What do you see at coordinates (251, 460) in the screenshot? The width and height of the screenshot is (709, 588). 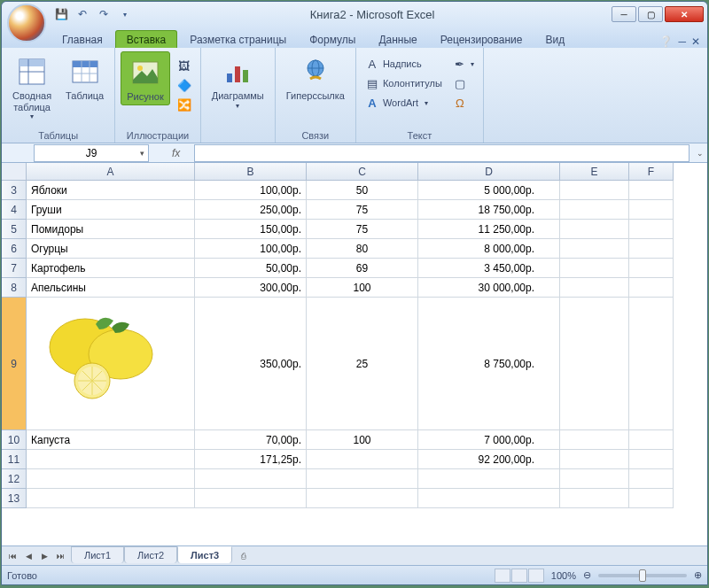 I see `cell: 171,25р.` at bounding box center [251, 460].